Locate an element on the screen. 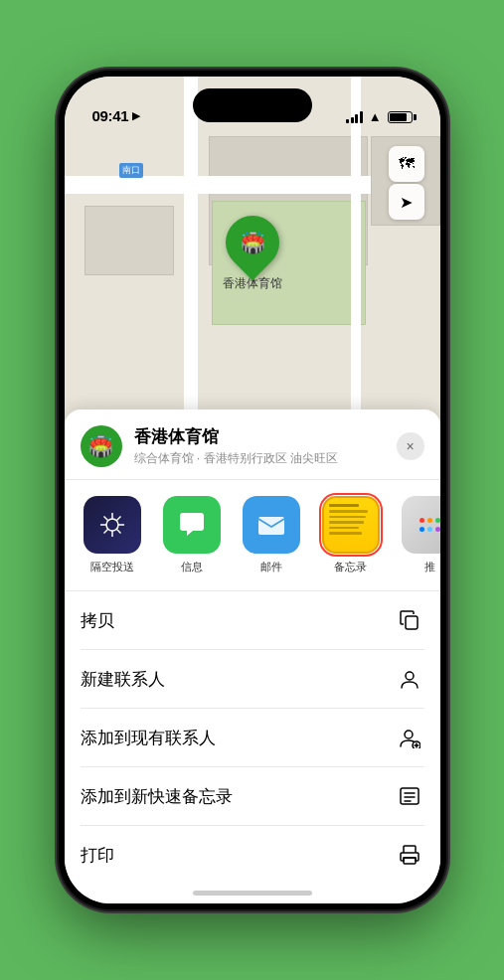 This screenshot has width=504, height=980. location-icon: 🏟️ is located at coordinates (101, 446).